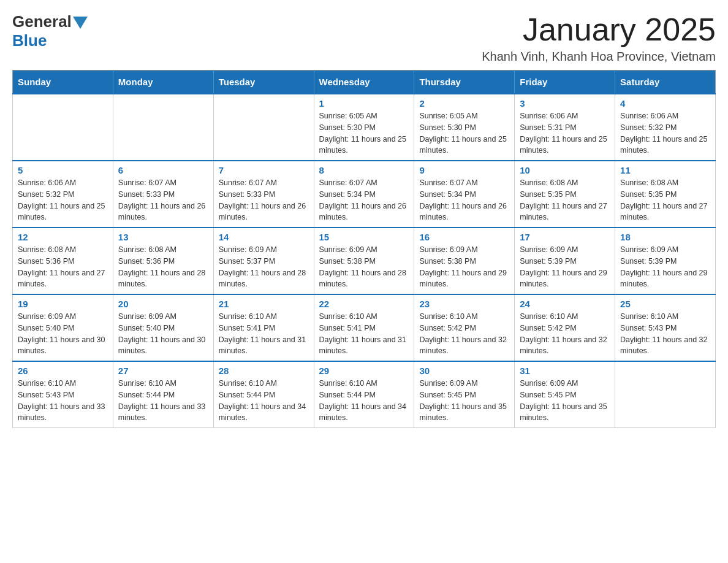  Describe the element at coordinates (63, 401) in the screenshot. I see `day-info: Sunrise: 6:10 AM Sunset: 5:43 PM Dayligh…` at that location.